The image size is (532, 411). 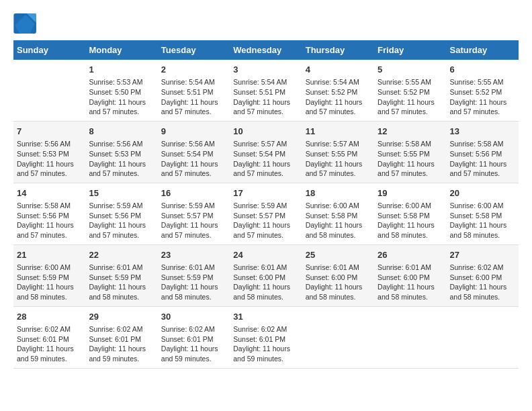 I want to click on day-number: 13, so click(x=482, y=132).